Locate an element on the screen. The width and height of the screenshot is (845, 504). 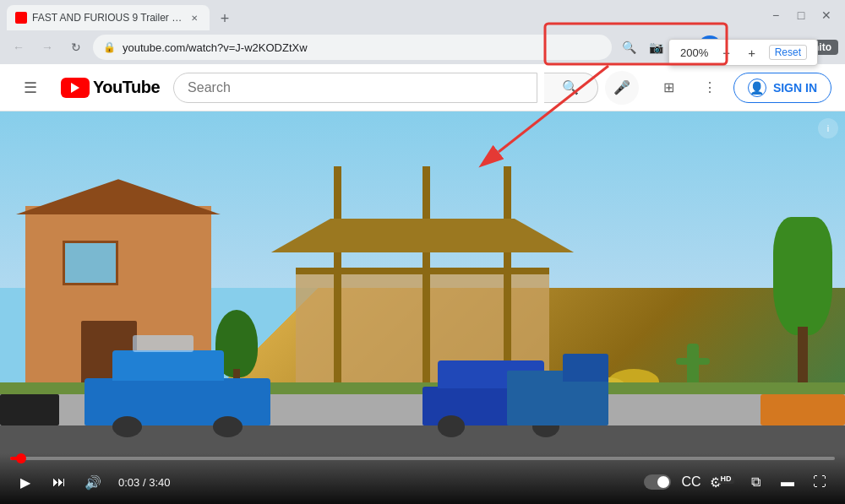
tab-title: FAST AND FURIOUS 9 Trailer 2 (N... is located at coordinates (107, 18).